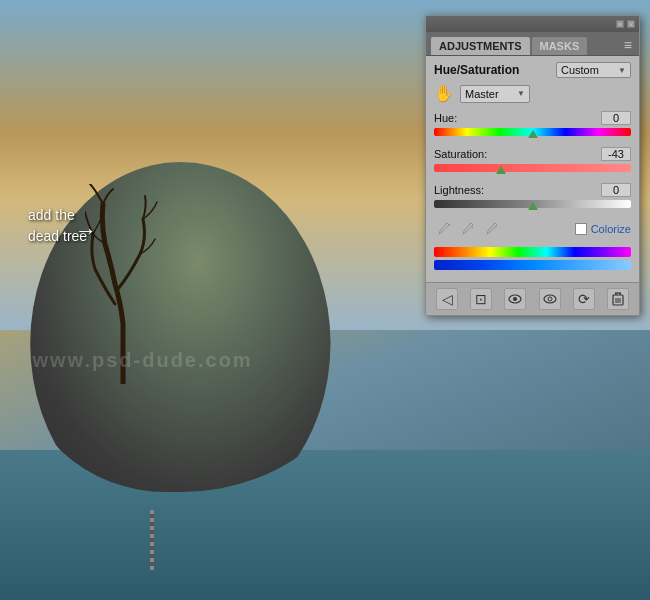 This screenshot has height=600, width=650. Describe the element at coordinates (444, 94) in the screenshot. I see `hand-icon: ✋` at that location.